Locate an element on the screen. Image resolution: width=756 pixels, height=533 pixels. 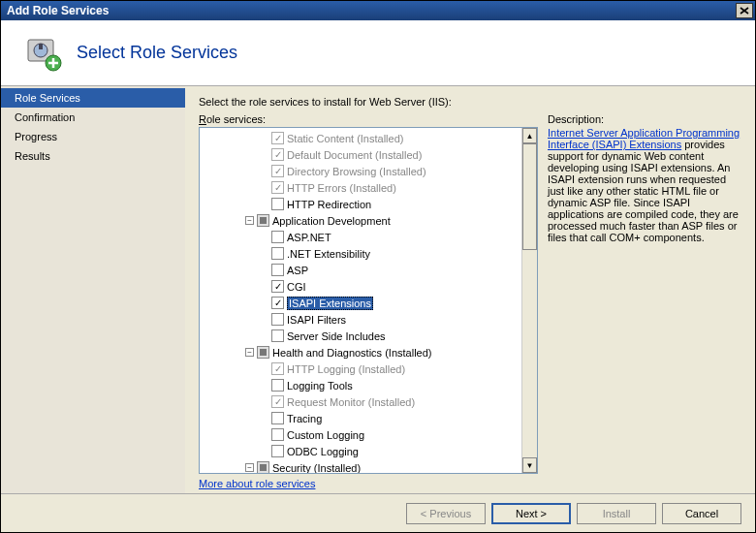
sidebar-item-role-services: Role Services is located at coordinates (93, 98).